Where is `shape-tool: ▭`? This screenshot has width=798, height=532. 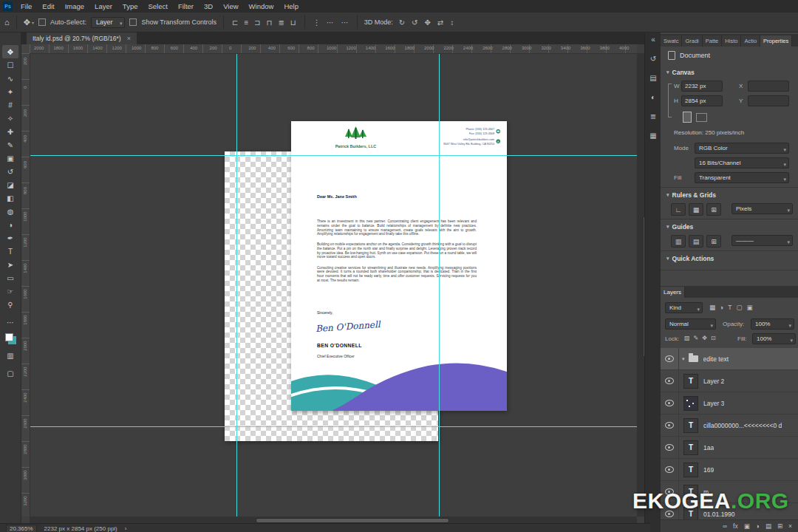 shape-tool: ▭ is located at coordinates (10, 278).